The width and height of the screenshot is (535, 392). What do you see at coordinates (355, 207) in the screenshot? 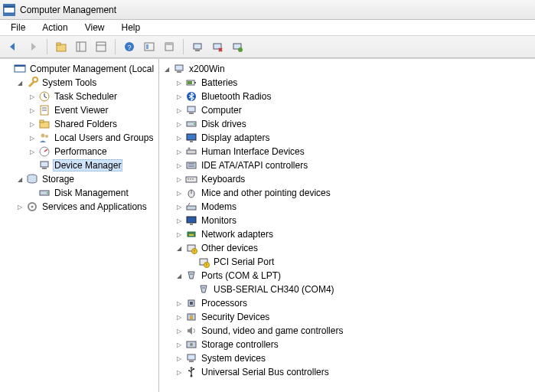
I see `cat-modems: ▷Modems` at bounding box center [355, 207].